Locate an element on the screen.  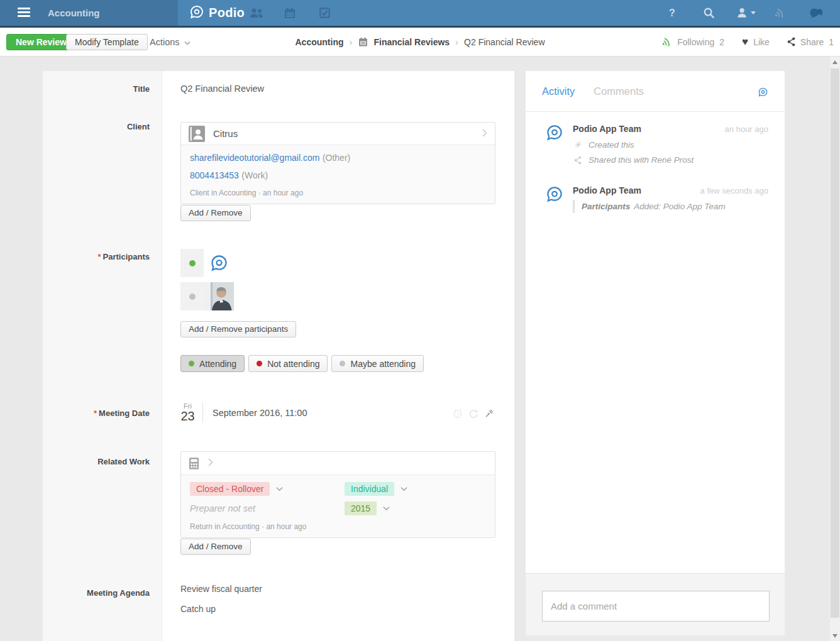
date-field-tools is located at coordinates (473, 414).